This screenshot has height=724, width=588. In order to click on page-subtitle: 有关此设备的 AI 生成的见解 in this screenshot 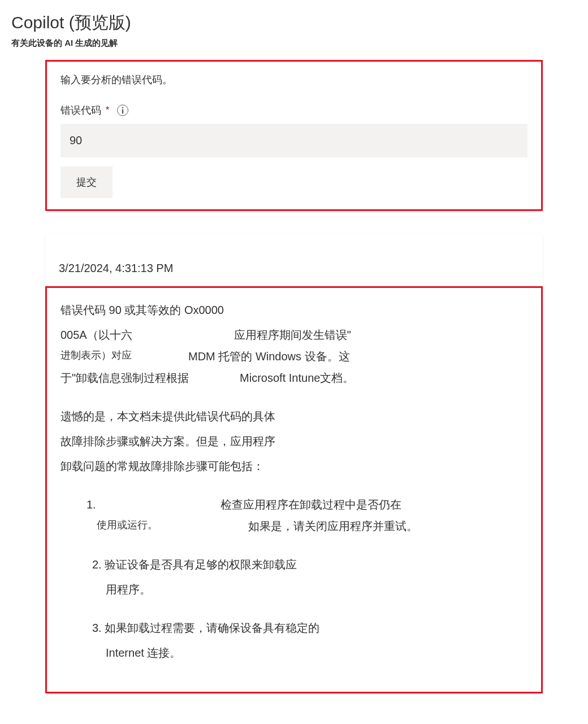, I will do `click(294, 43)`.